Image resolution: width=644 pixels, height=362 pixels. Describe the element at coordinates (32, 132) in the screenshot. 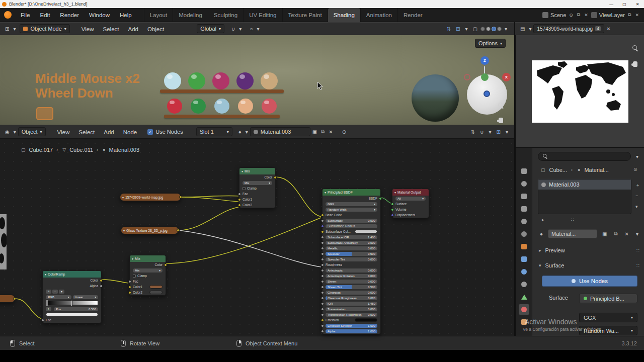

I see `shader-type-dropdown: Object▾` at that location.